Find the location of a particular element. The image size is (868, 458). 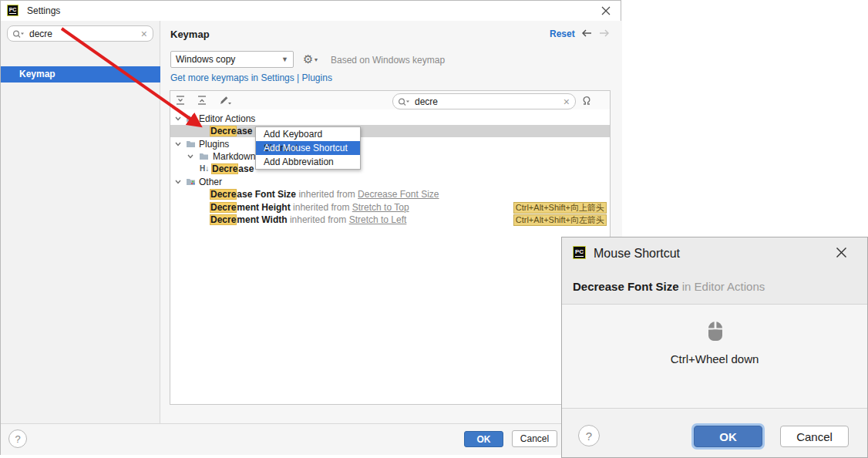

sidebar-search: × is located at coordinates (80, 34).